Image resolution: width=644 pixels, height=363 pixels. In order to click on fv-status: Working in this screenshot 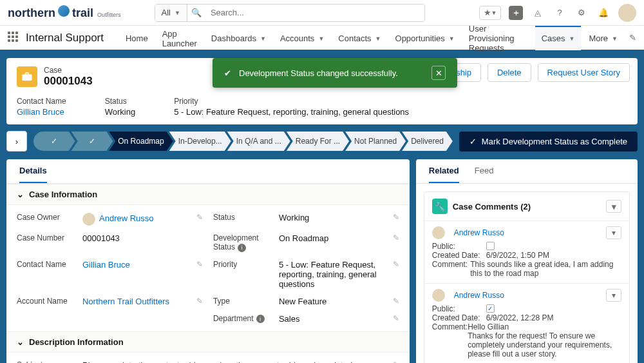, I will do `click(332, 218)`.